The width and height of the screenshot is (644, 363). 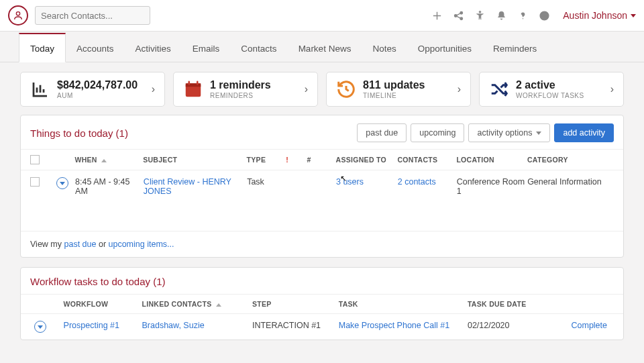 What do you see at coordinates (544, 15) in the screenshot?
I see `chat-icon` at bounding box center [544, 15].